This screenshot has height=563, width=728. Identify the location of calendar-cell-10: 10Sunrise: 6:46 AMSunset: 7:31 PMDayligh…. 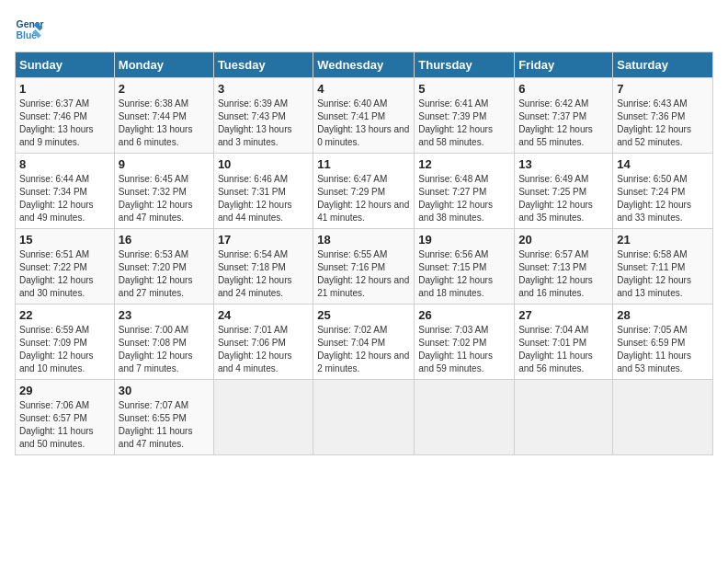
(263, 191).